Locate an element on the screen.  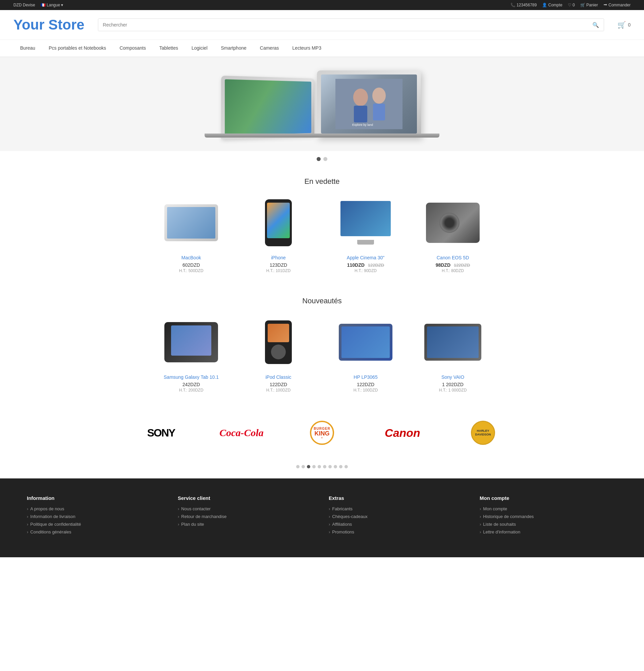
cart-link: 🛒 Panier is located at coordinates (589, 5).